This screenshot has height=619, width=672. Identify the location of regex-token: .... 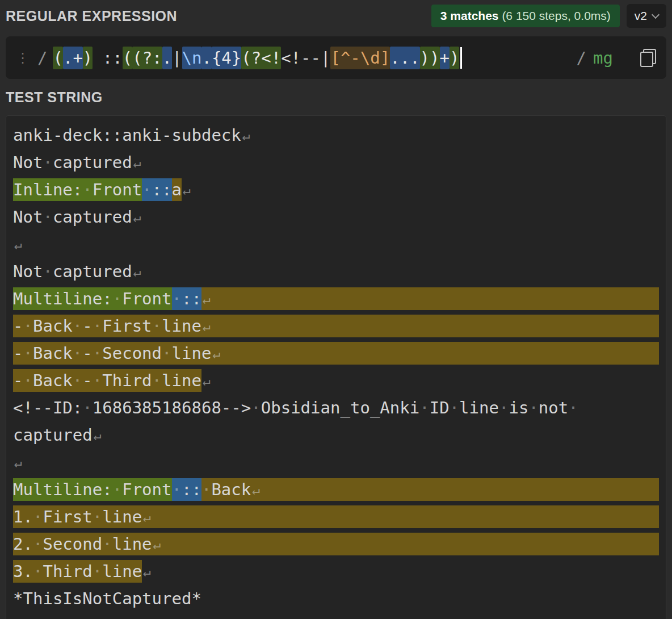
(405, 58).